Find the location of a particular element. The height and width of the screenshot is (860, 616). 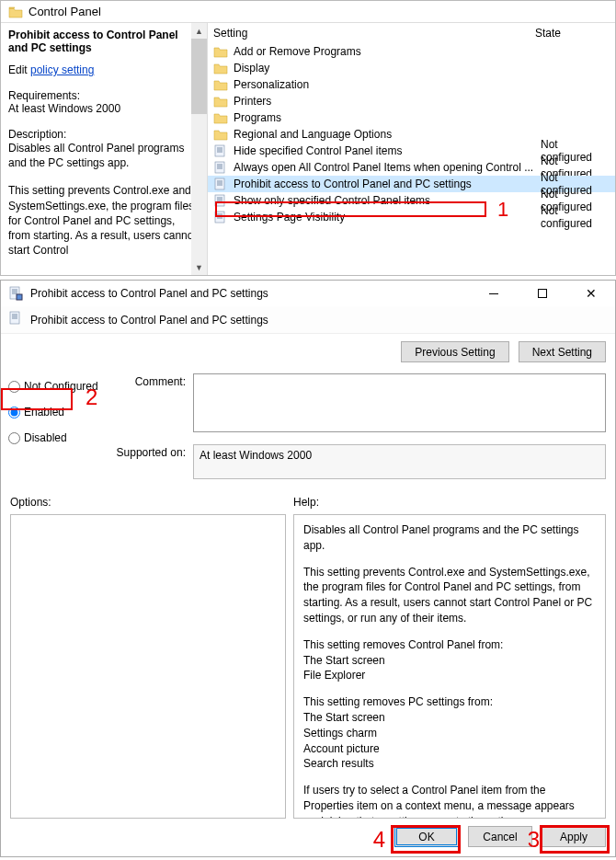

list-item: Personalization is located at coordinates (412, 85).